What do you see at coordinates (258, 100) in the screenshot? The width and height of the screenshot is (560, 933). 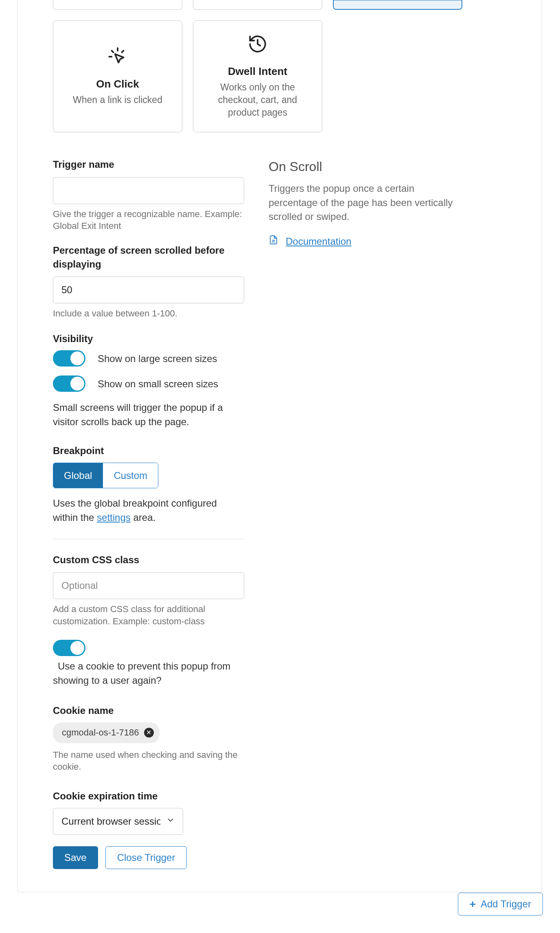 I see `card-desc: Works only on the checkout, cart, and pr…` at bounding box center [258, 100].